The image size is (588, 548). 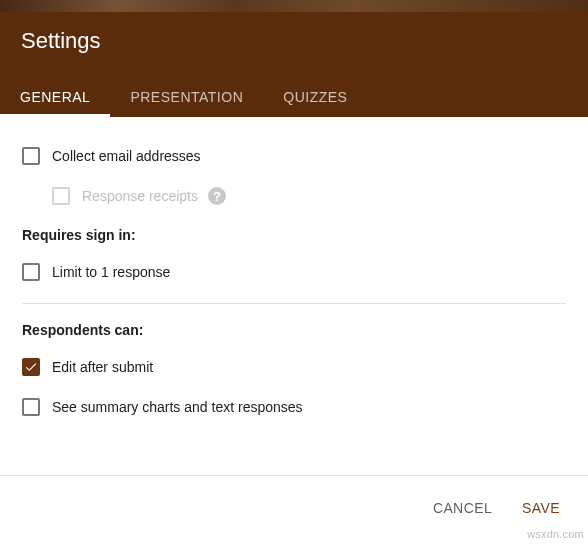 What do you see at coordinates (61, 41) in the screenshot?
I see `dialog-title: Settings` at bounding box center [61, 41].